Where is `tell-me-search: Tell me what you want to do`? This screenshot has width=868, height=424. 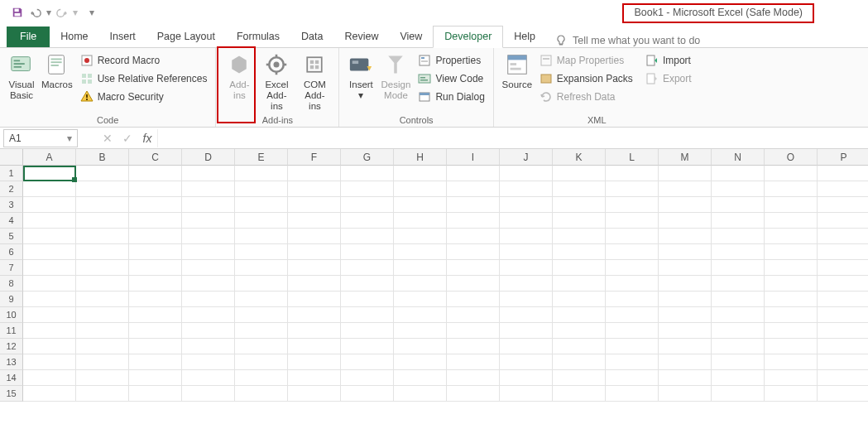
tell-me-search: Tell me what you want to do is located at coordinates (627, 41).